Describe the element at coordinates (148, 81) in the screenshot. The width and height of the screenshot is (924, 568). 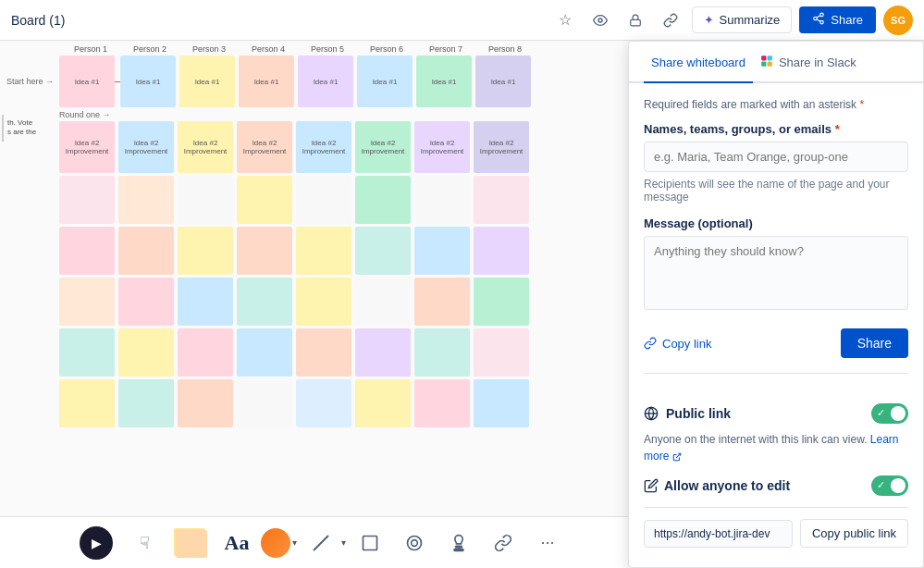
I see `idea-note-1-2: Idea #1` at that location.